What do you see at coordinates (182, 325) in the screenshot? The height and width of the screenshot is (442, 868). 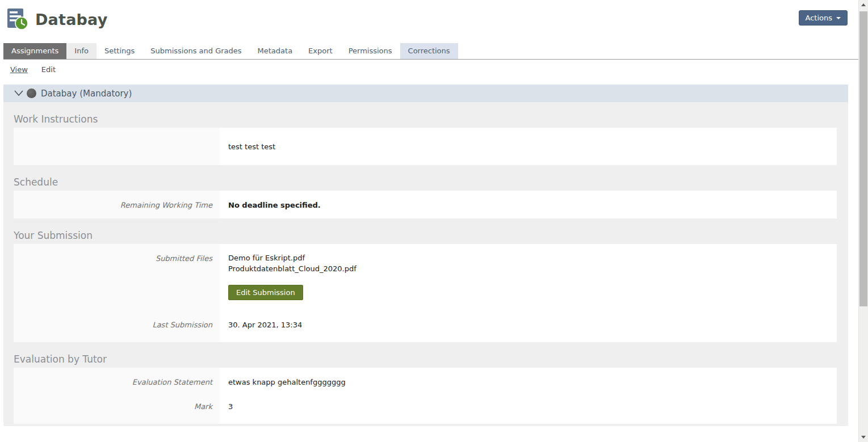 I see `last-submission-label: Last Submission` at bounding box center [182, 325].